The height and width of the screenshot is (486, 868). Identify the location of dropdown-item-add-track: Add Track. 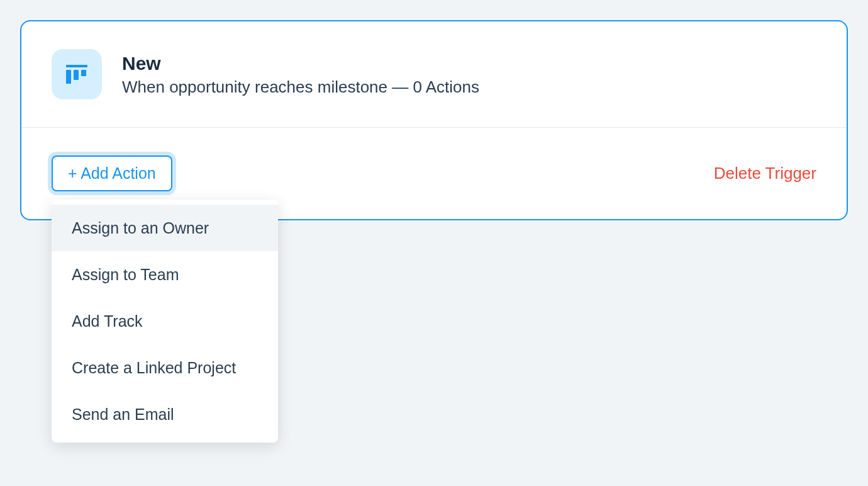
(165, 321).